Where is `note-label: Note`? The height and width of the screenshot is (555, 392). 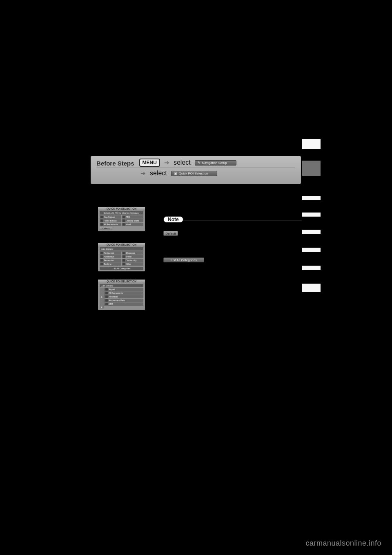 note-label: Note is located at coordinates (173, 219).